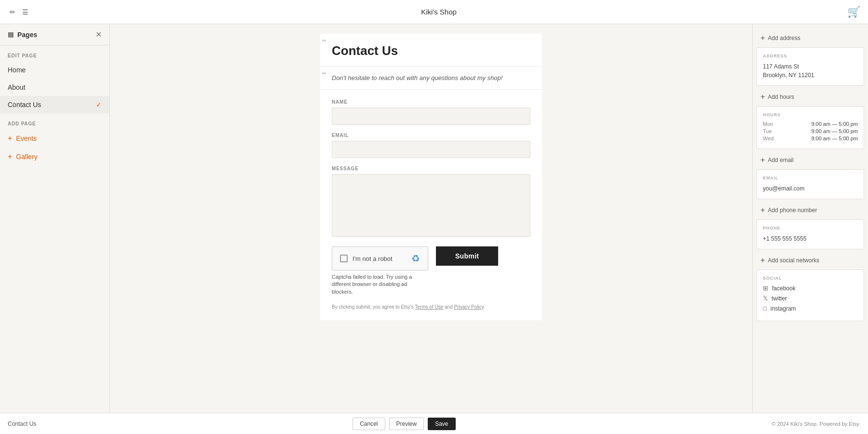  I want to click on add-phone-icon: +, so click(763, 210).